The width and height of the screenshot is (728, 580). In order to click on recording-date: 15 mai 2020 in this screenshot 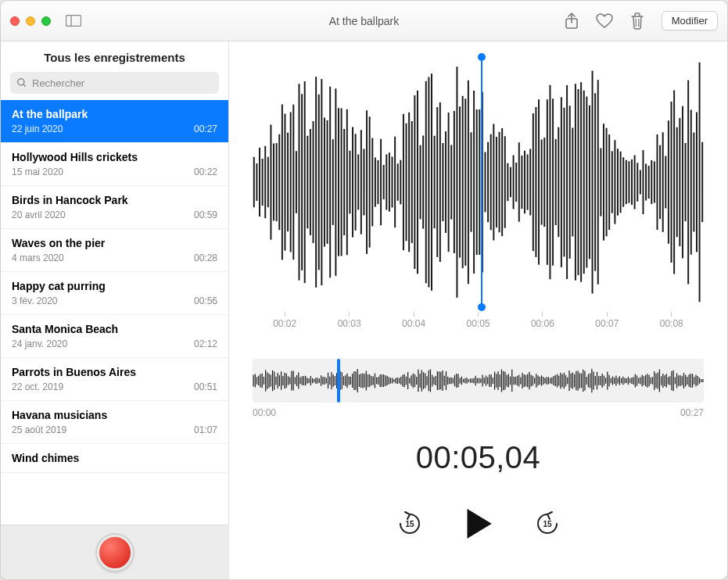, I will do `click(38, 172)`.